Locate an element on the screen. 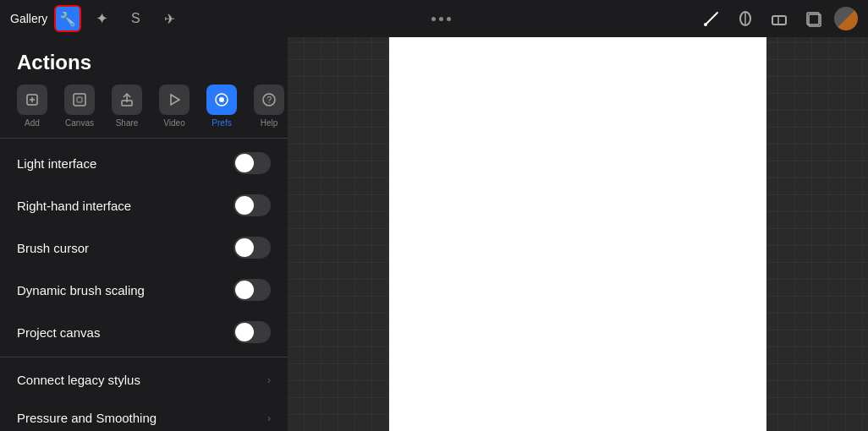 The image size is (868, 431). pressure-smoothing-row: Pressure and Smoothing › is located at coordinates (144, 415).